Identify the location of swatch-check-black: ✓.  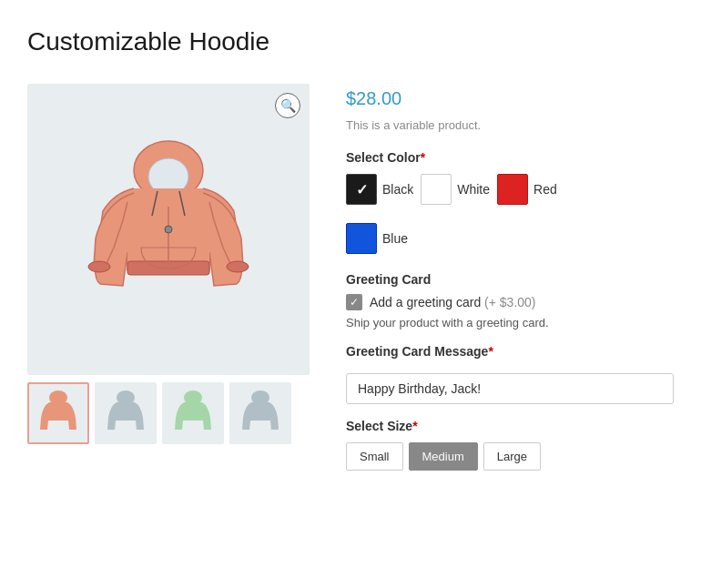
(362, 189).